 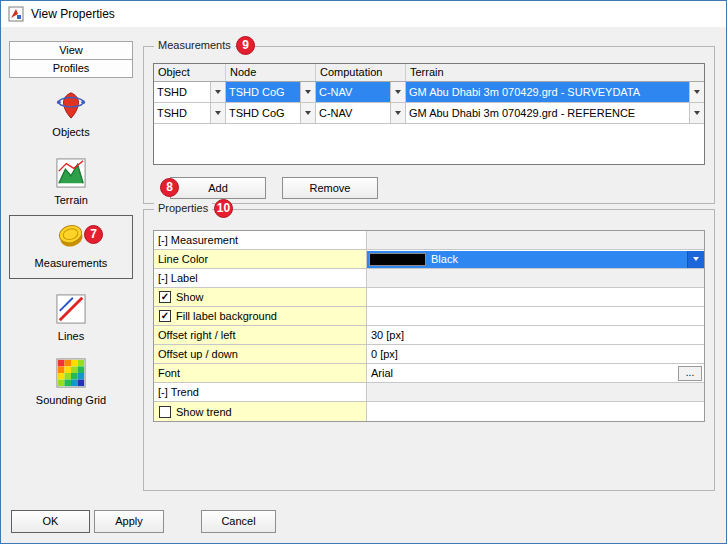 What do you see at coordinates (429, 392) in the screenshot?
I see `category-row-trend: [-] Trend` at bounding box center [429, 392].